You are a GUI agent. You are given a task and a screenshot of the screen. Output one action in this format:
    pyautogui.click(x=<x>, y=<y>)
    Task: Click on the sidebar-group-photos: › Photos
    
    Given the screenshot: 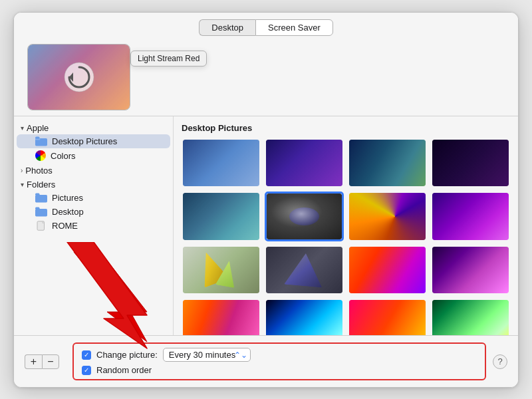 What is the action you would take?
    pyautogui.click(x=93, y=170)
    